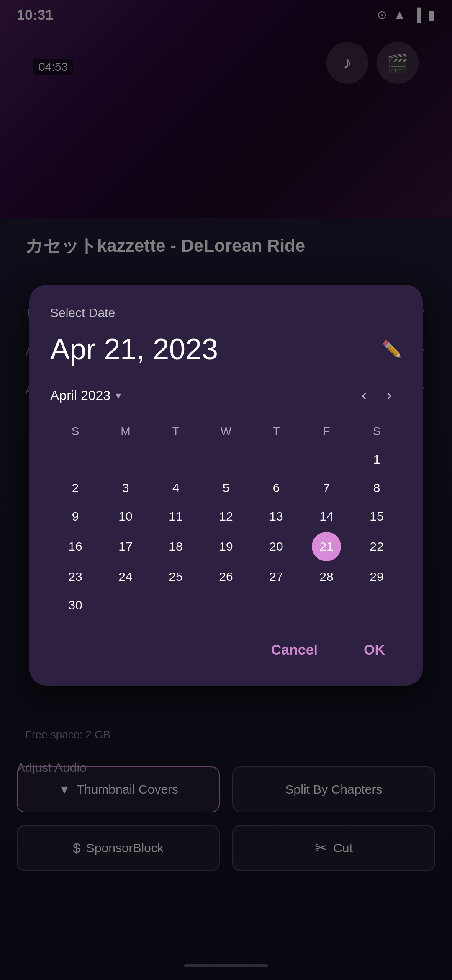 The width and height of the screenshot is (452, 980). Describe the element at coordinates (75, 547) in the screenshot. I see `cal-day-16: 16` at that location.